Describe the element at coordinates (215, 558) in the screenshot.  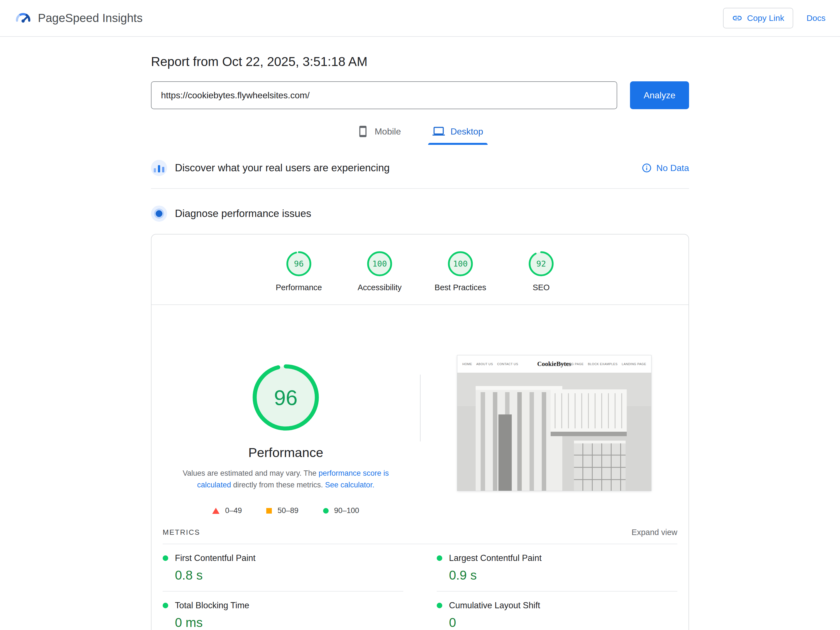
I see `metric-name: First Contentful Paint` at that location.